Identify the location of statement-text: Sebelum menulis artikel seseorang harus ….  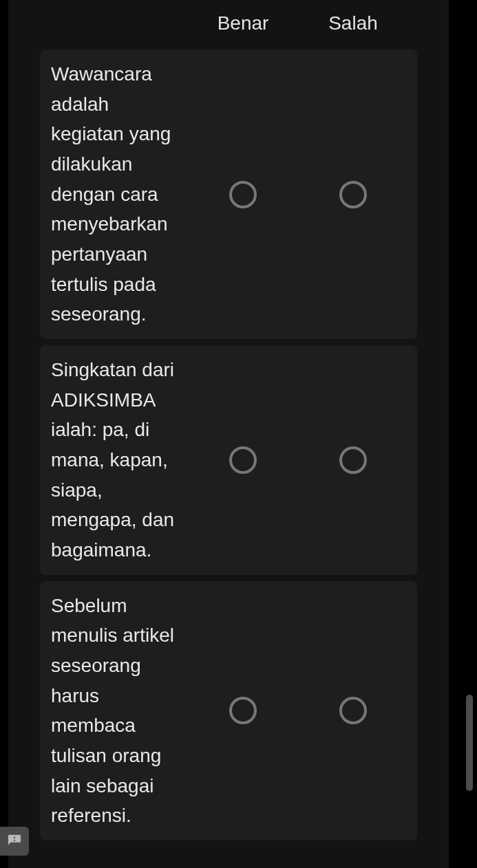
(118, 711).